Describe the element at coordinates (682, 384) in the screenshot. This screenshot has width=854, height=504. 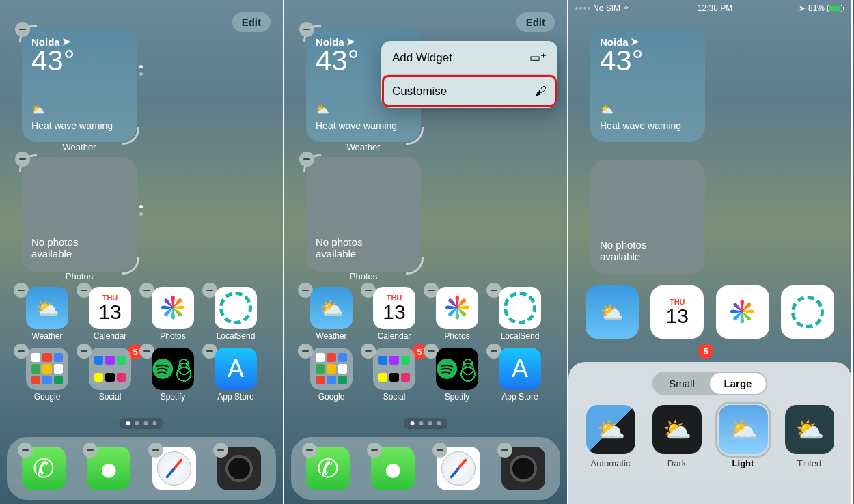
I see `size-small-segment: Small` at that location.